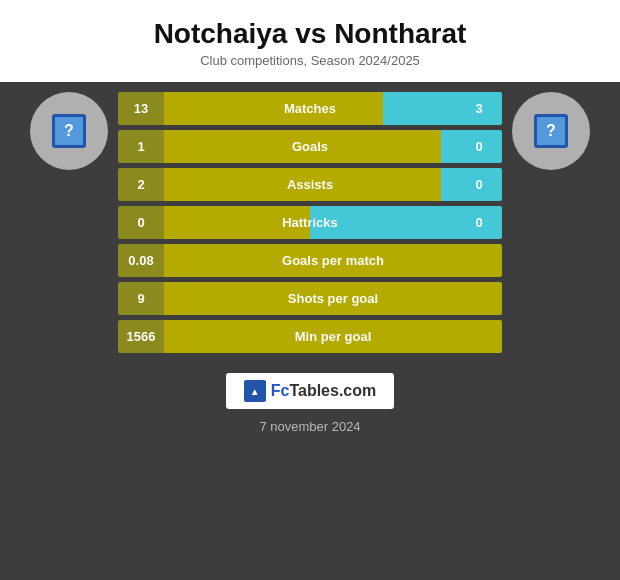 Image resolution: width=620 pixels, height=580 pixels. Describe the element at coordinates (310, 108) in the screenshot. I see `stat-row: 13Matches3` at that location.